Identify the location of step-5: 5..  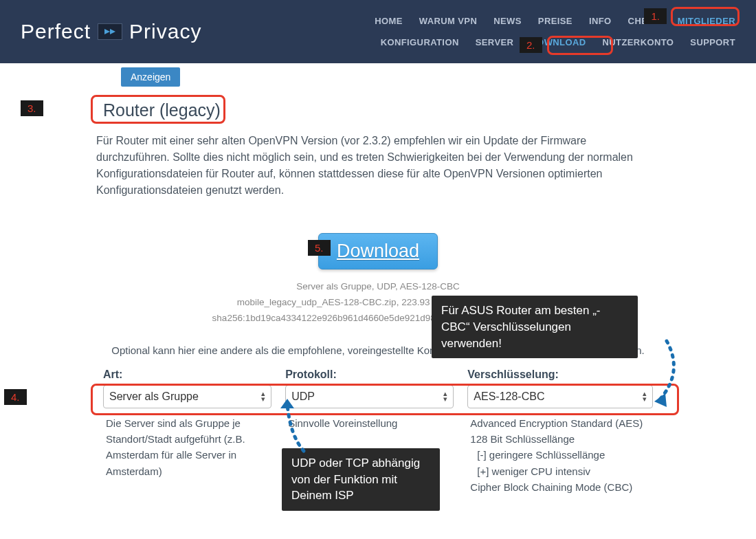
(319, 248).